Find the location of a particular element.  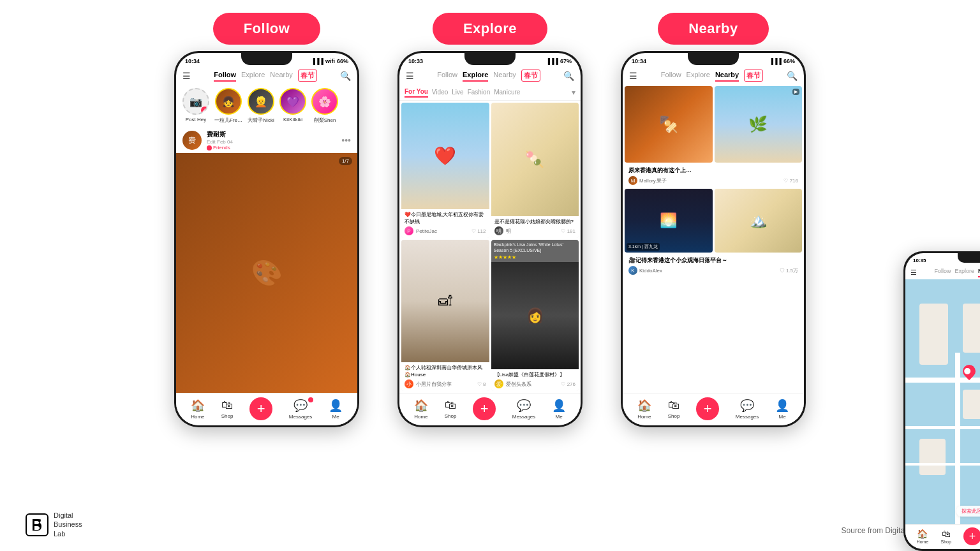

filter-for-you: For You is located at coordinates (416, 92).